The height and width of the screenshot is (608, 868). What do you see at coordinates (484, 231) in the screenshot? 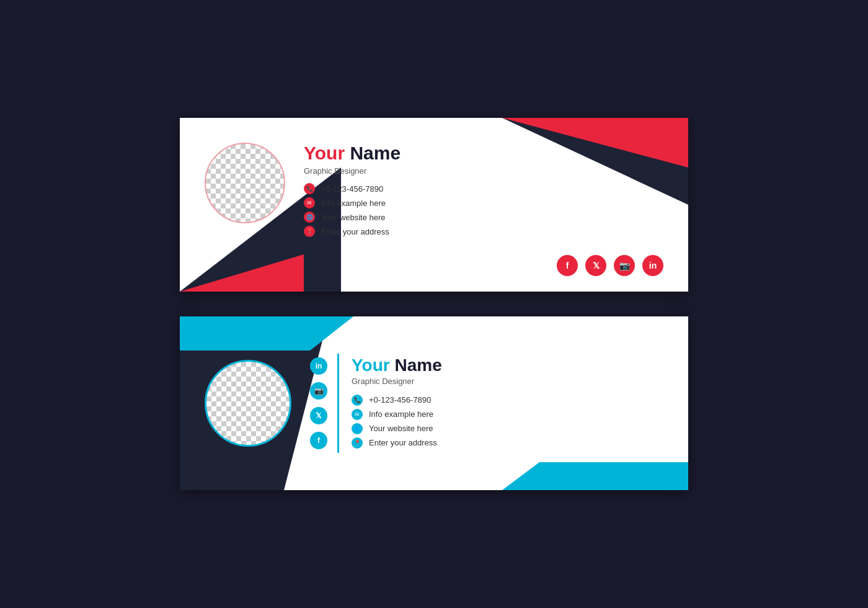
I see `card1-address-row: 📍 Enter your address` at bounding box center [484, 231].